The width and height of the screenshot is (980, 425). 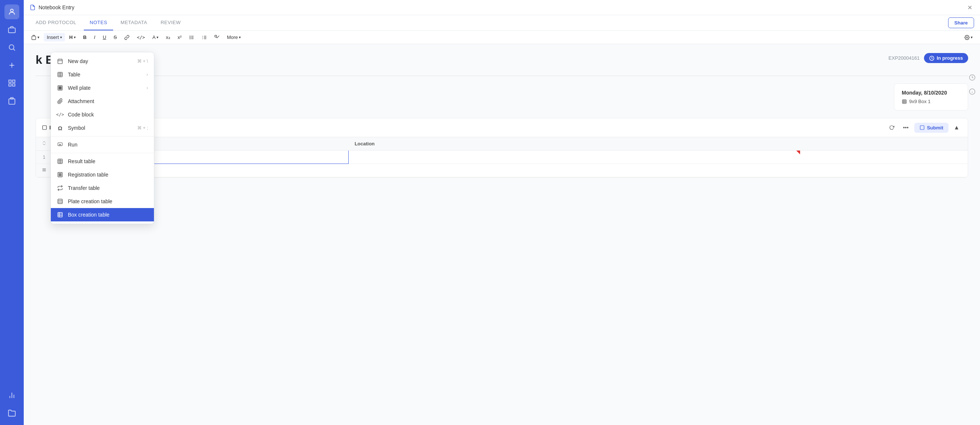 I want to click on location-column-header: Location, so click(x=574, y=144).